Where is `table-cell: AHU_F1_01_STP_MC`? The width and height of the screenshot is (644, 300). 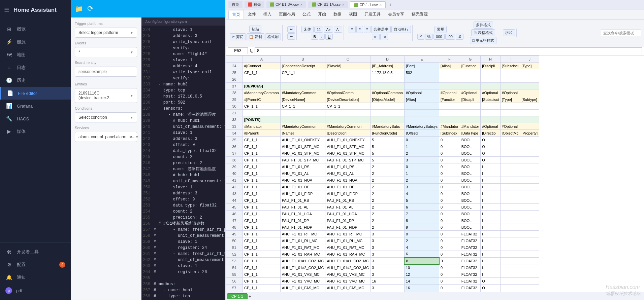 table-cell: AHU_F1_01_STP_MC is located at coordinates (303, 147).